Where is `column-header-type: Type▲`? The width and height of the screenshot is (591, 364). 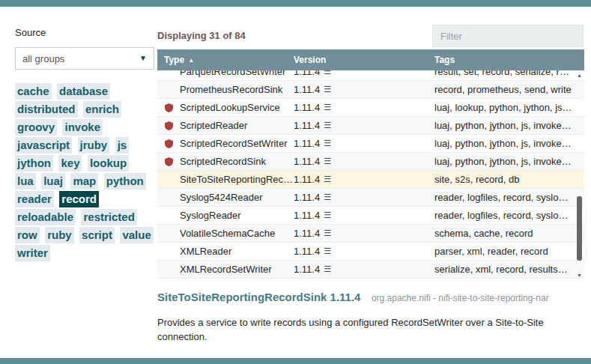 column-header-type: Type▲ is located at coordinates (225, 60).